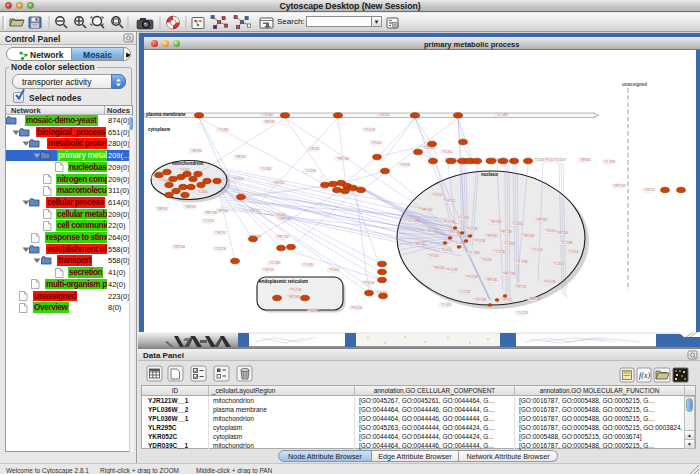 The width and height of the screenshot is (700, 474). I want to click on svg-text: unassigned, so click(634, 84).